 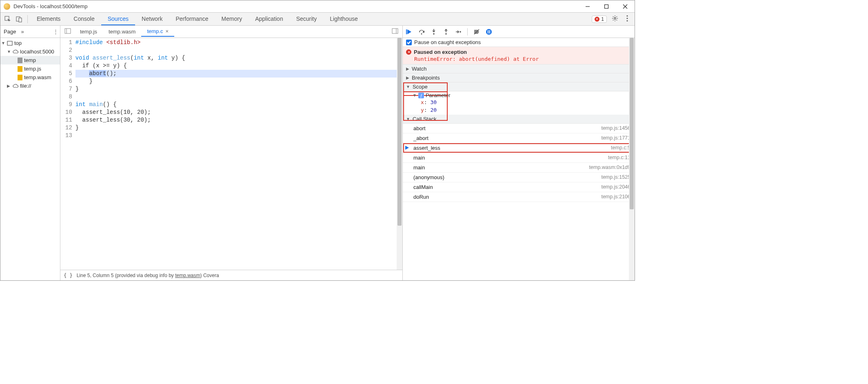 I want to click on stack-frame-current: assert_lesstemp.c:5, so click(x=519, y=148).